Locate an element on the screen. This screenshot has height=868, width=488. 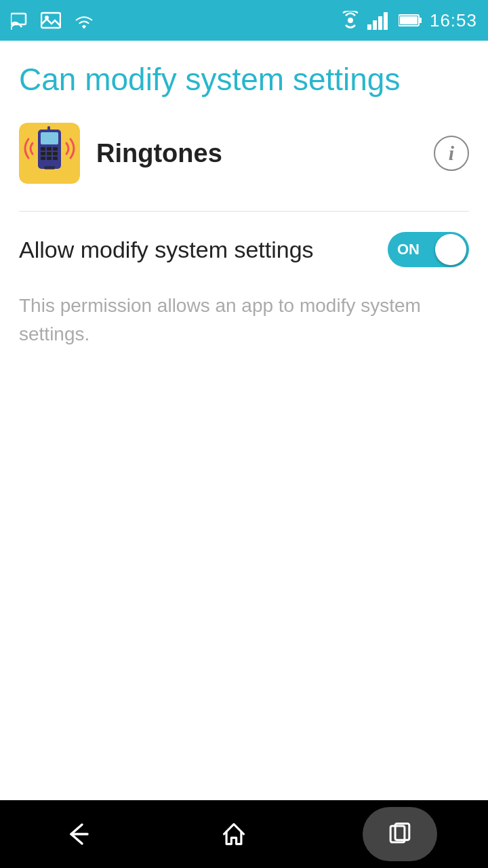
cast-icon is located at coordinates (21, 20).